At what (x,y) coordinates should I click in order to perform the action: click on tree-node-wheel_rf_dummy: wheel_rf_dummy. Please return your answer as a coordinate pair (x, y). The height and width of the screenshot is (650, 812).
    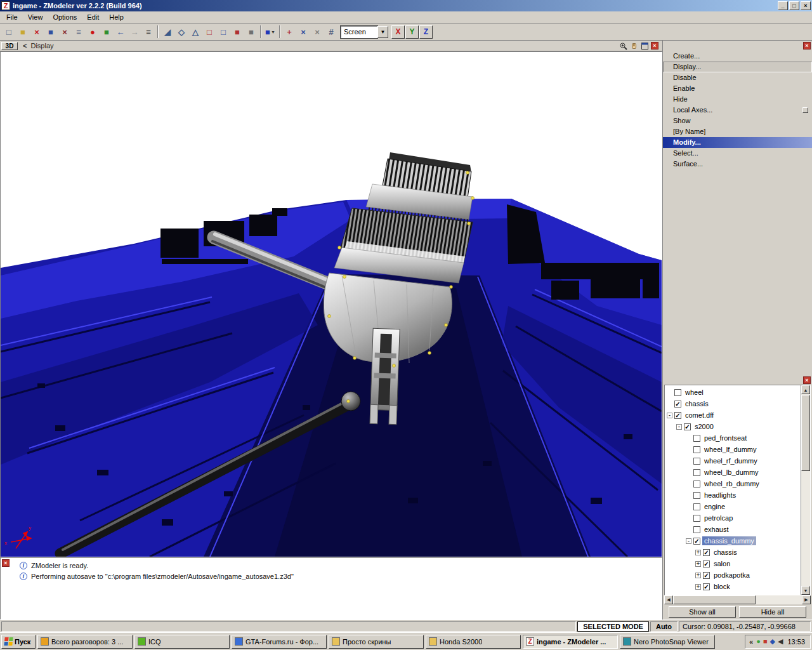
    Looking at the image, I should click on (733, 461).